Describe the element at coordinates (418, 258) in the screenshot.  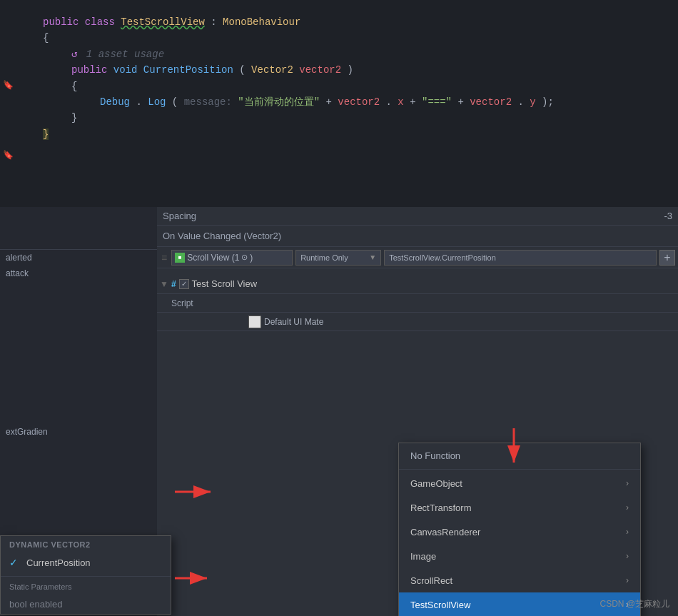
I see `event-binding-row: ≡ ■ Scroll View (1 ⊙ ) Runtime Only ▼ Te…` at that location.